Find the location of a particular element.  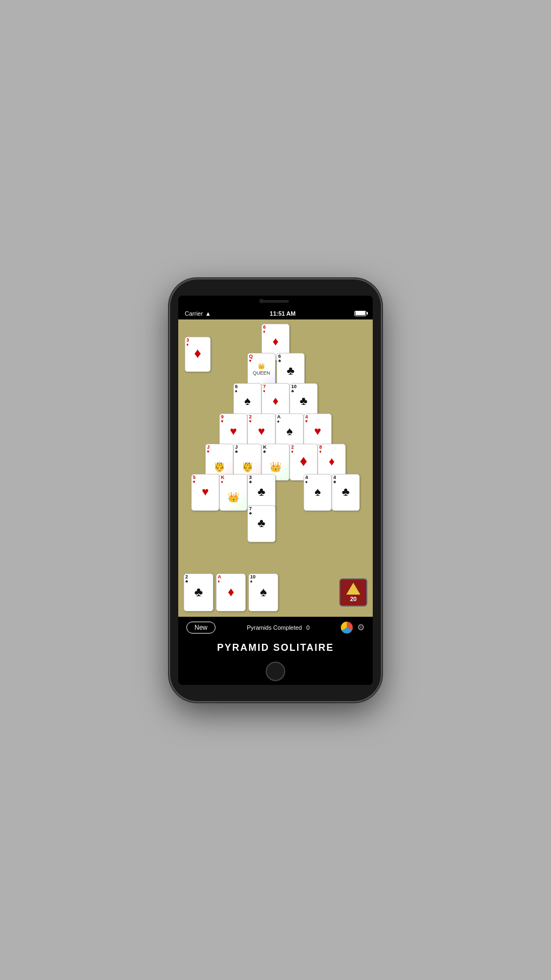

status-right is located at coordinates (360, 314).